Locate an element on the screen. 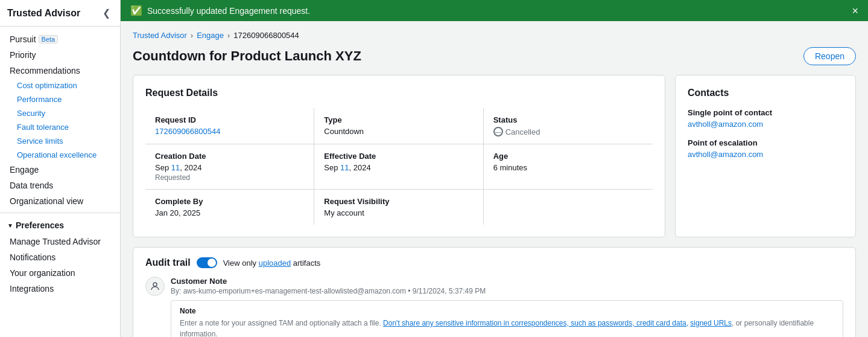 This screenshot has width=868, height=337. audit-entry: Customer Note By: aws-kumo-emporium+es-m… is located at coordinates (495, 307).